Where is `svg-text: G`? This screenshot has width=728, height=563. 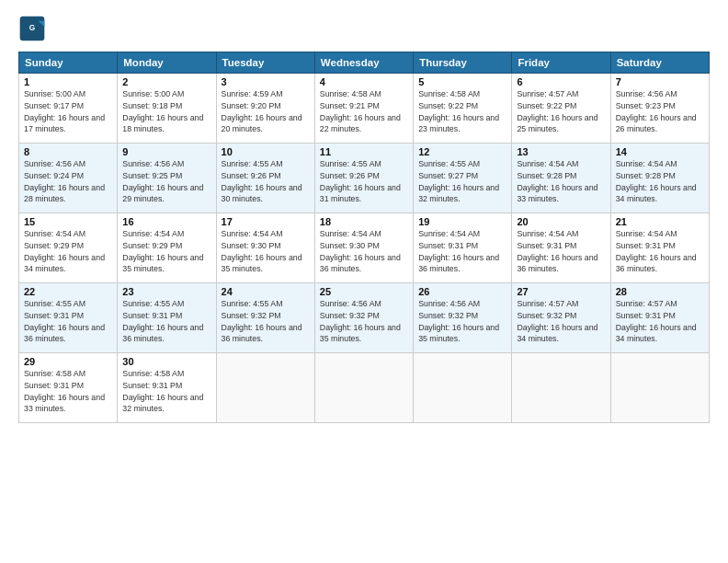
svg-text: G is located at coordinates (32, 28).